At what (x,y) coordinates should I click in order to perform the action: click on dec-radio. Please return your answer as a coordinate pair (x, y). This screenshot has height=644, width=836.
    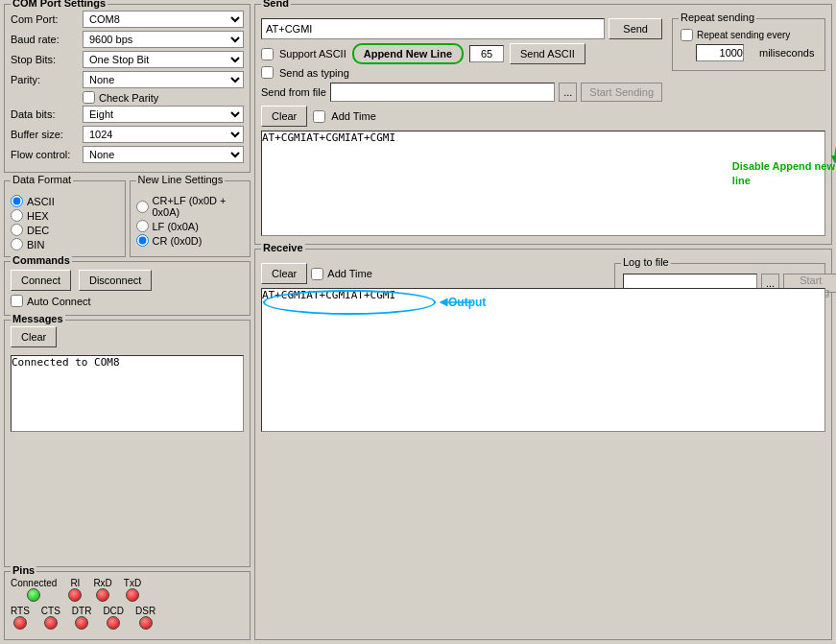
    Looking at the image, I should click on (17, 230).